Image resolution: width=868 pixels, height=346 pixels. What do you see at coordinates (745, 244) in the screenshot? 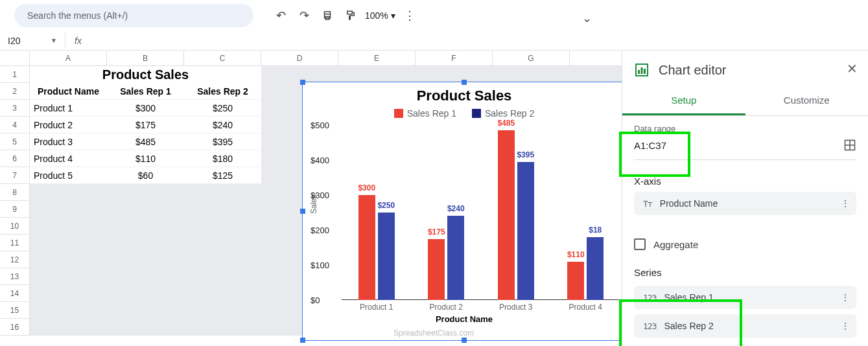
I see `aggregate-checkbox: Aggregate` at bounding box center [745, 244].